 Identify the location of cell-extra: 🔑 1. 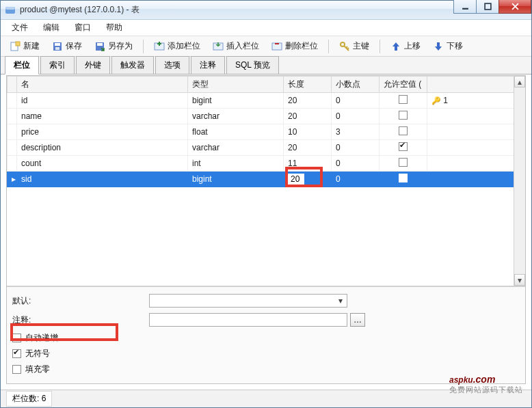
(476, 101).